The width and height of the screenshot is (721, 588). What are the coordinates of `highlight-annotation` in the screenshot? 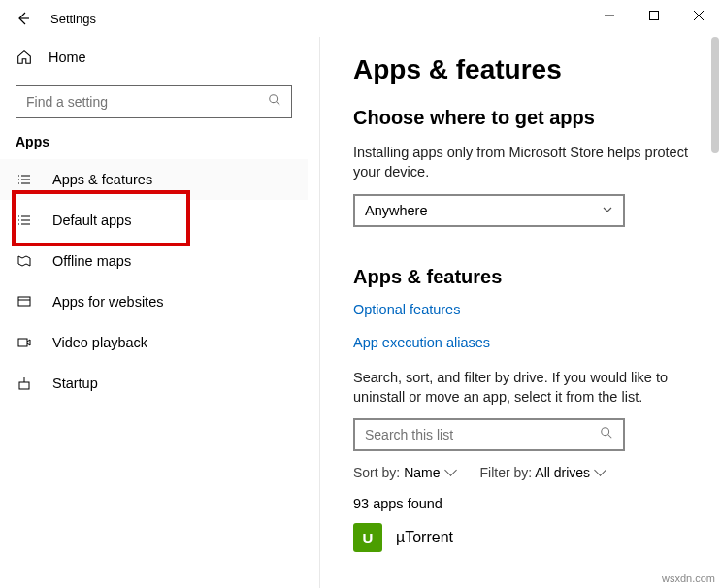 It's located at (101, 218).